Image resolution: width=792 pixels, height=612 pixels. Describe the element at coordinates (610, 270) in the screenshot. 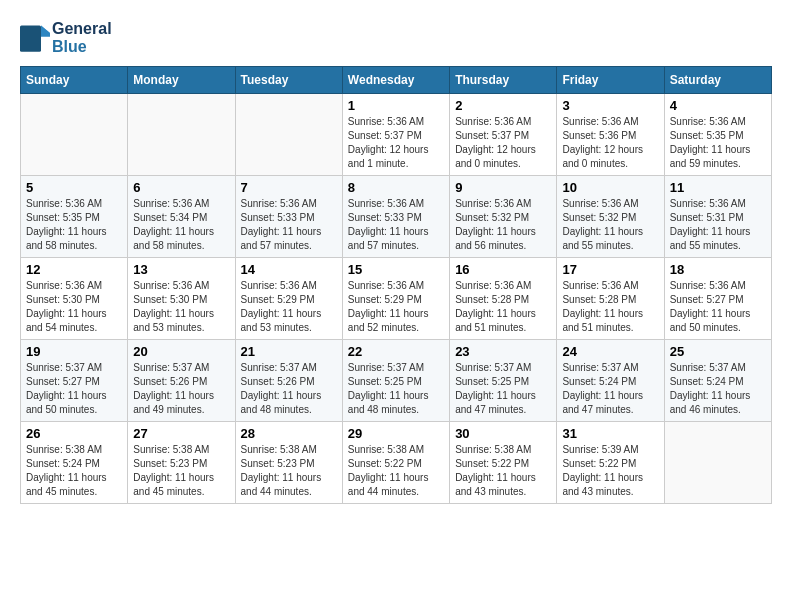

I see `day-number: 17` at that location.